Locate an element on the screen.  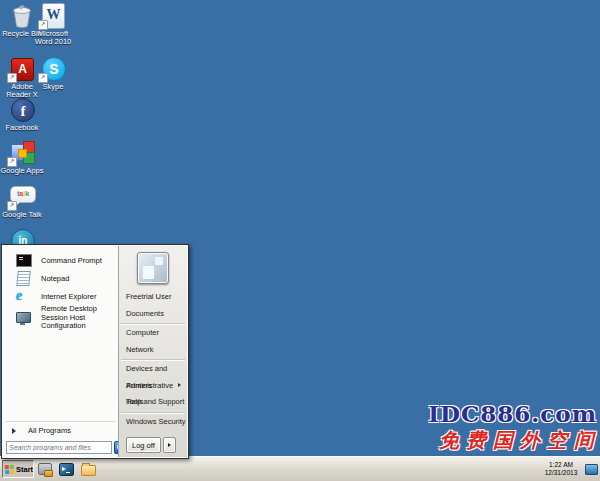
command-prompt-icon is located at coordinates (24, 260).